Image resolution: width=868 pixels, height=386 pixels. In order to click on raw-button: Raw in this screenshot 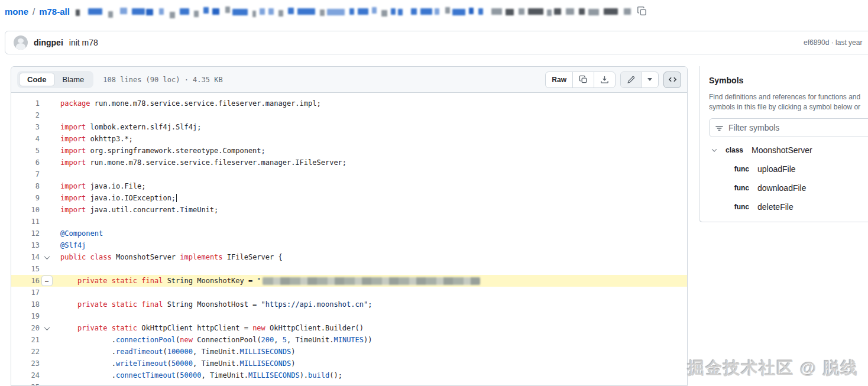, I will do `click(559, 80)`.